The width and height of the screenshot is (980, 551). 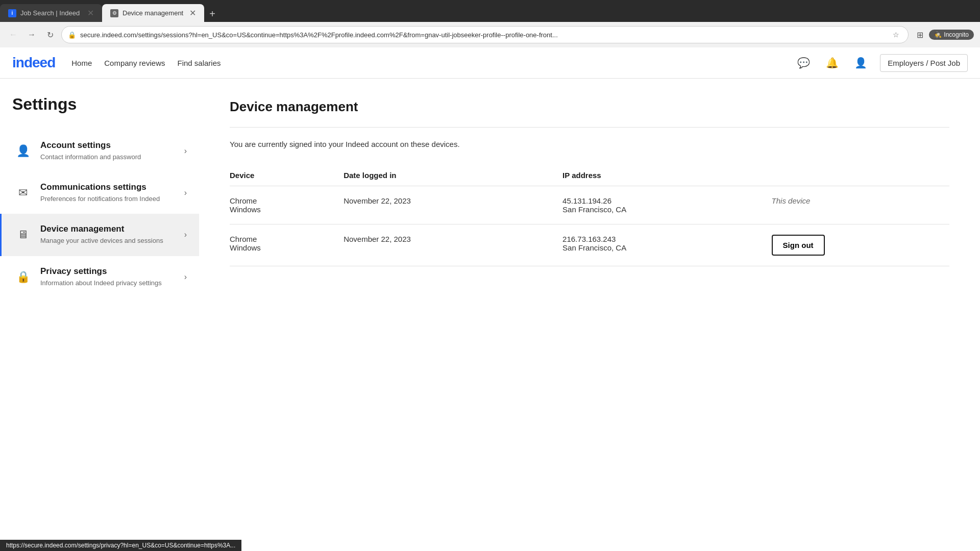 I want to click on indeed-logo: indeed, so click(x=34, y=63).